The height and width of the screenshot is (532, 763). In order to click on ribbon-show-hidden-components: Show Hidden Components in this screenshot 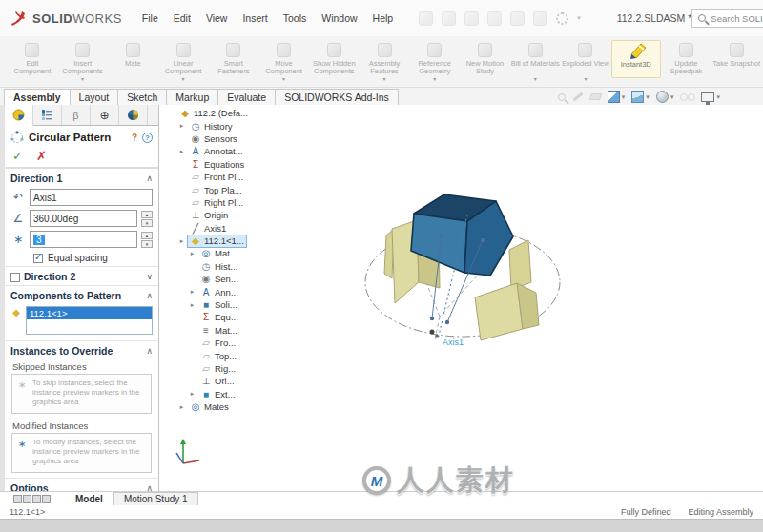, I will do `click(334, 58)`.